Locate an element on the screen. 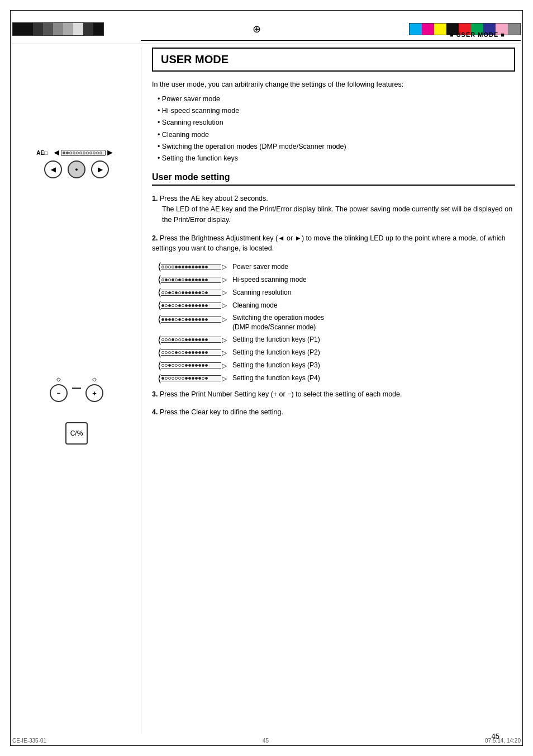  led-row-scanning-res: ⟨ is located at coordinates (336, 292).